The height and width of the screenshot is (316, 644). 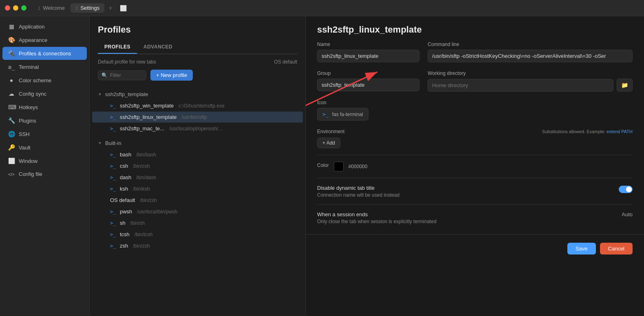 I want to click on profiles-header: Profiles PROFILES ADVANCED, so click(x=197, y=35).